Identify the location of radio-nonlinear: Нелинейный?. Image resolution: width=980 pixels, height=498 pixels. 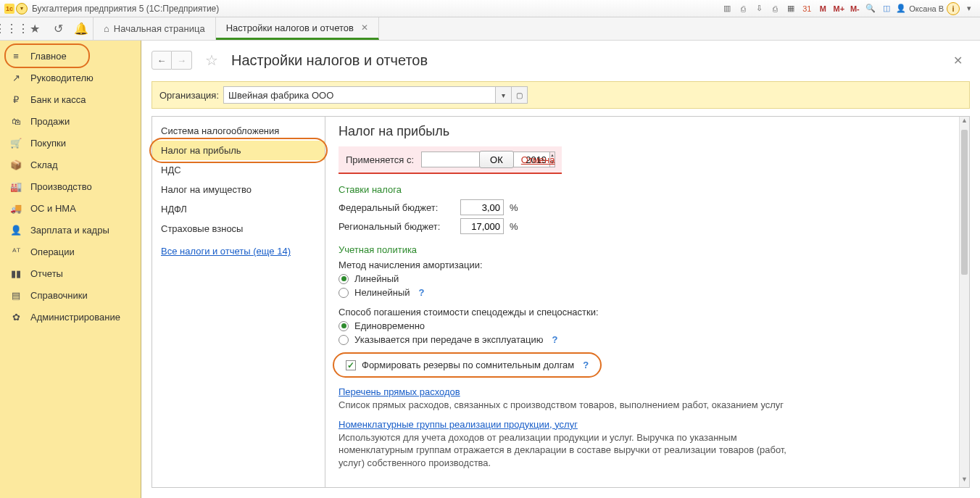
(647, 293).